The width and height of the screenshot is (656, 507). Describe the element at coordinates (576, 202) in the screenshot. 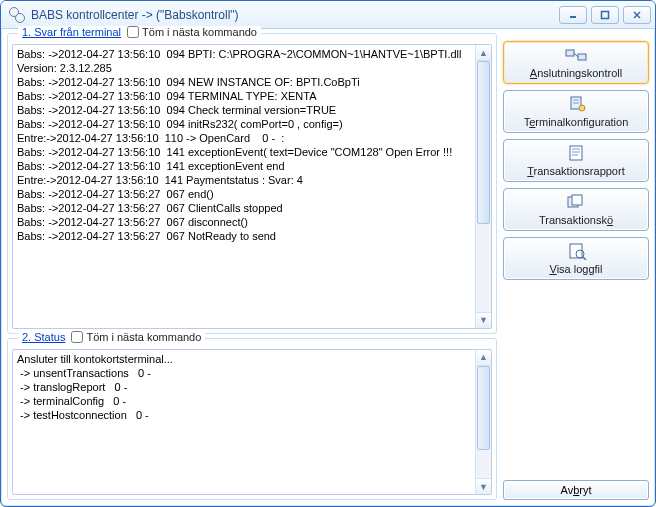

I see `queue-icon` at that location.